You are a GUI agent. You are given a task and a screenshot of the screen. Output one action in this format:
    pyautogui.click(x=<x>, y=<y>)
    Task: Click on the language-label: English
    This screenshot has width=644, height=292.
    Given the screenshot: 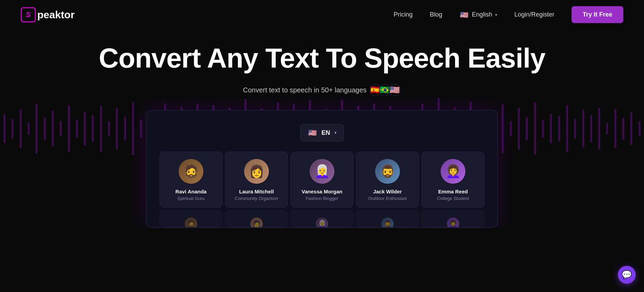 What is the action you would take?
    pyautogui.click(x=482, y=14)
    